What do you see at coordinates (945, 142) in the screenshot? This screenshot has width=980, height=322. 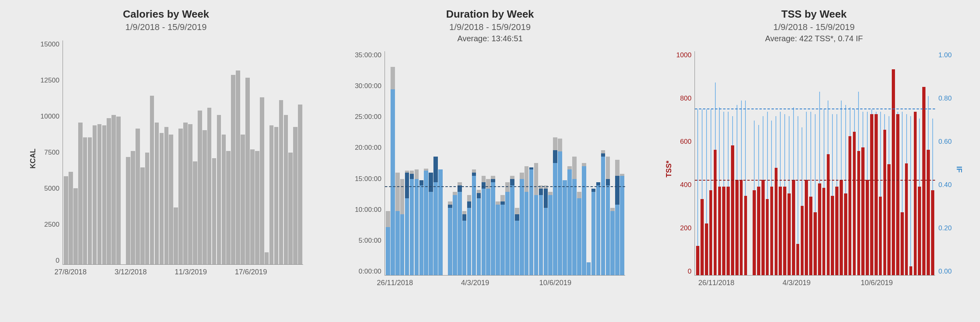 I see `ytick-right: 0.60` at bounding box center [945, 142].